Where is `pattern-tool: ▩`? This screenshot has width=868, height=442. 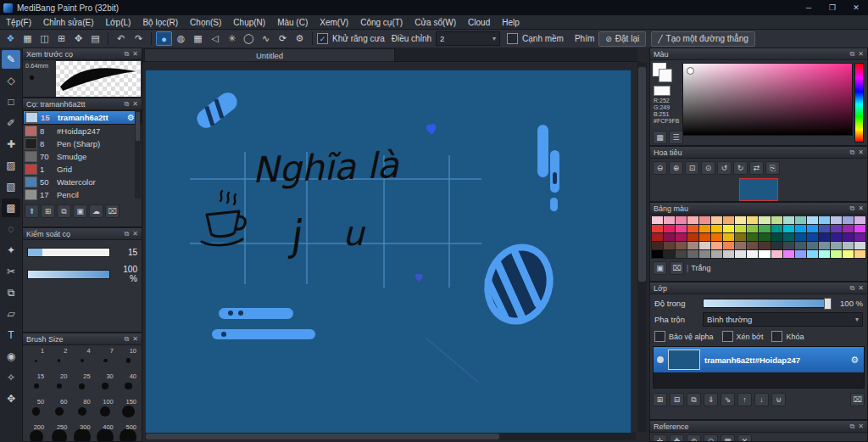
pattern-tool: ▩ is located at coordinates (11, 208).